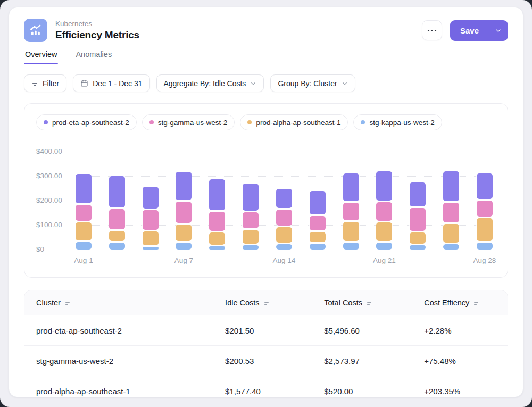  I want to click on bar-column-4: Aug 7, so click(184, 211).